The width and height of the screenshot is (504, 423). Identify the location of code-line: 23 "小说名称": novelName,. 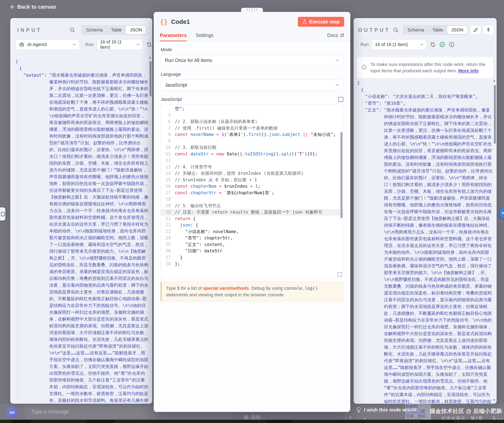
(252, 232).